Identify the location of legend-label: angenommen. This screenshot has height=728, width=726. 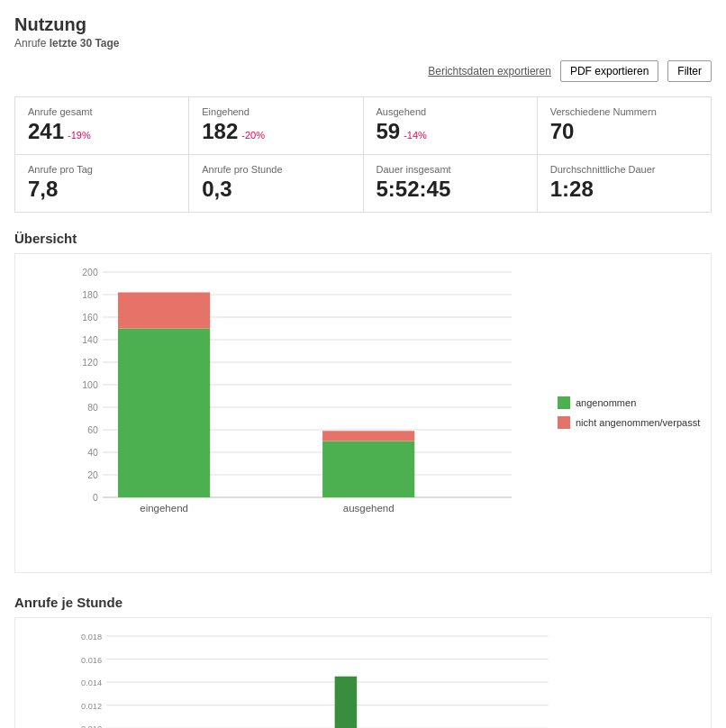
(605, 403).